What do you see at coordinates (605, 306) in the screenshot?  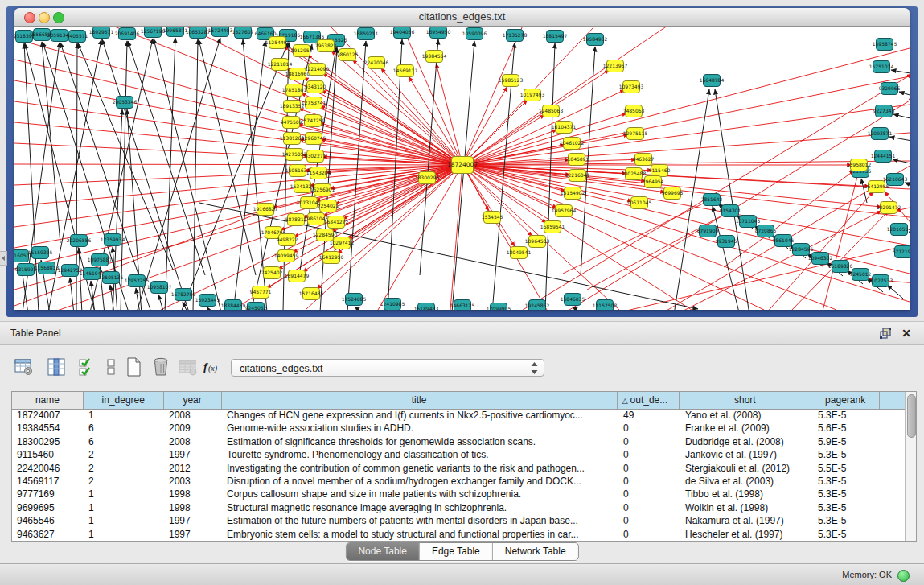 I see `network-node: 11157508` at bounding box center [605, 306].